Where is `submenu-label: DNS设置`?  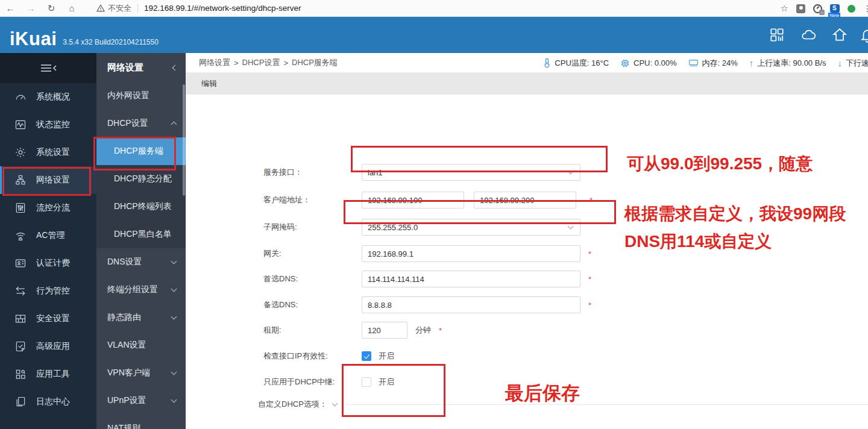 submenu-label: DNS设置 is located at coordinates (125, 262).